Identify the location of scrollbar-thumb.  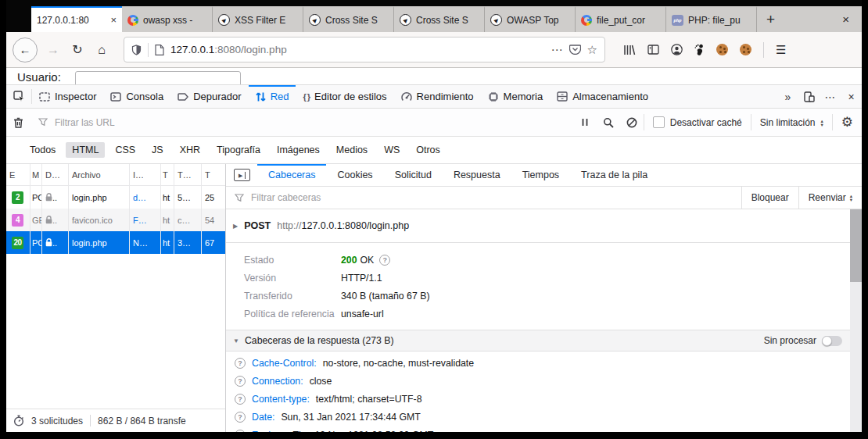
(855, 245).